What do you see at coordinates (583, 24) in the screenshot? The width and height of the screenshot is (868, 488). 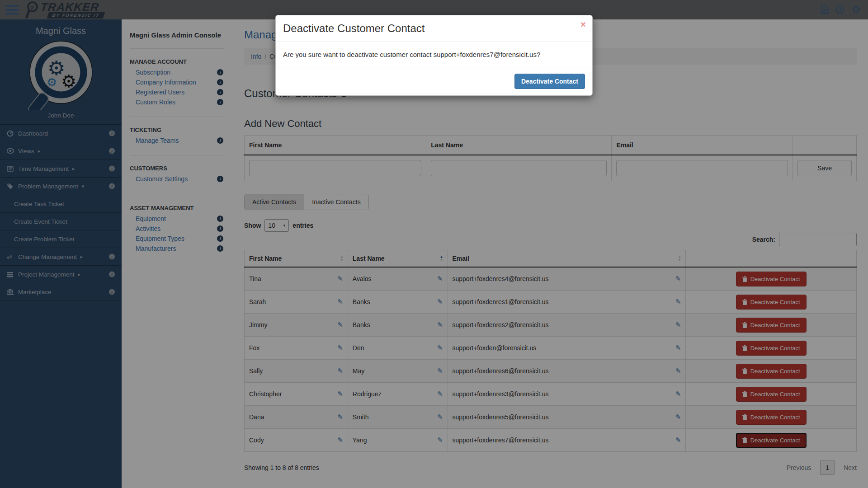 I see `close-icon: ×` at bounding box center [583, 24].